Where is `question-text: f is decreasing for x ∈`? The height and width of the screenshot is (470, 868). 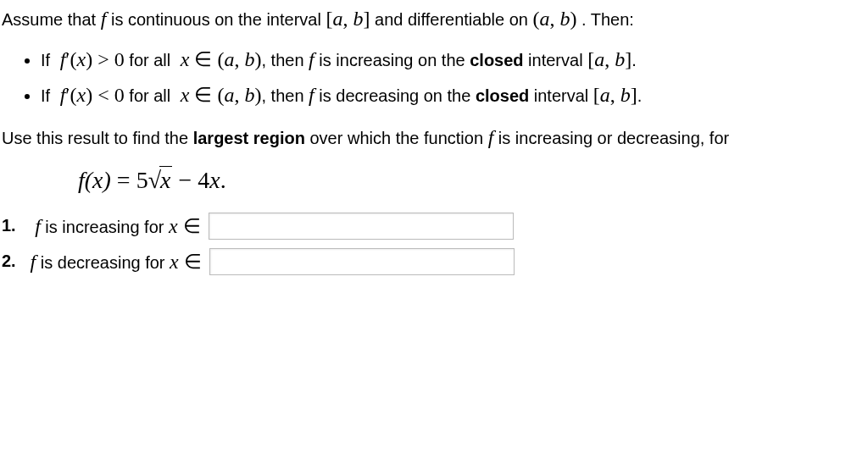
question-text: f is decreasing for x ∈ is located at coordinates (115, 262).